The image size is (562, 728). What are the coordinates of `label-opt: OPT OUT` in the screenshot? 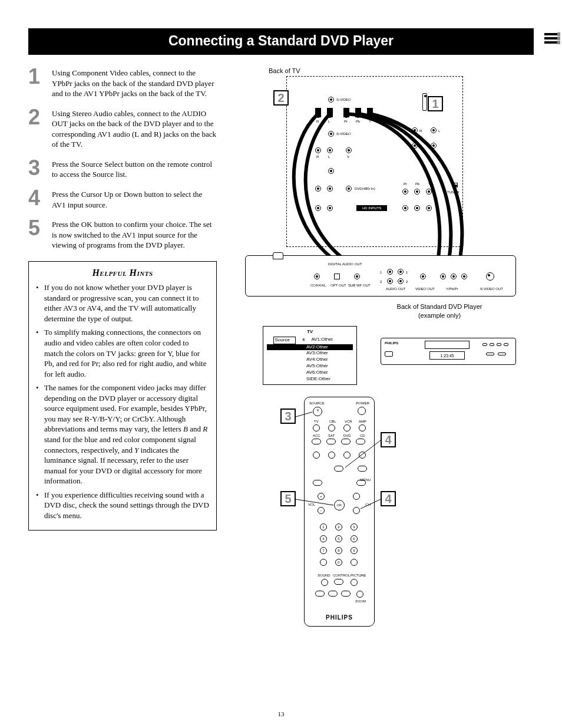 It's located at (338, 285).